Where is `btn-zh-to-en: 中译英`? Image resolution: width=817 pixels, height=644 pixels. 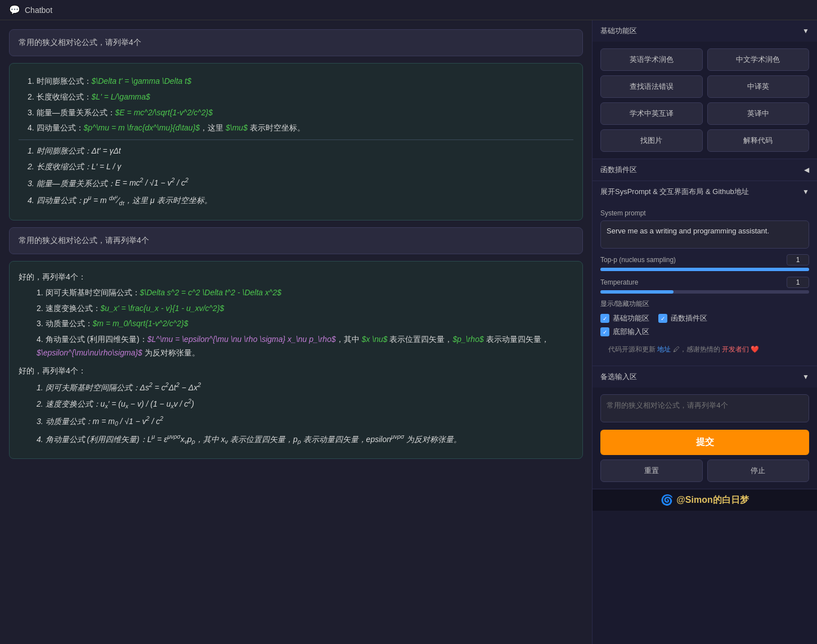 btn-zh-to-en: 中译英 is located at coordinates (758, 87).